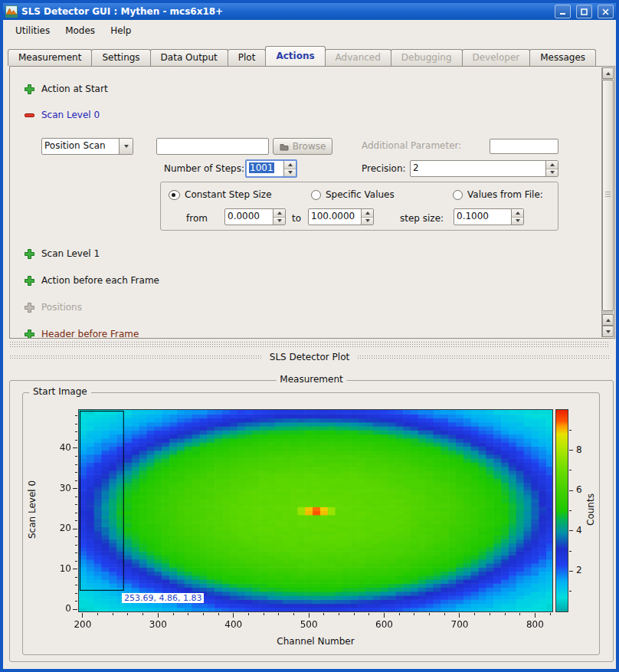 Image resolution: width=619 pixels, height=672 pixels. I want to click on from-spinbox: 0.0000, so click(255, 217).